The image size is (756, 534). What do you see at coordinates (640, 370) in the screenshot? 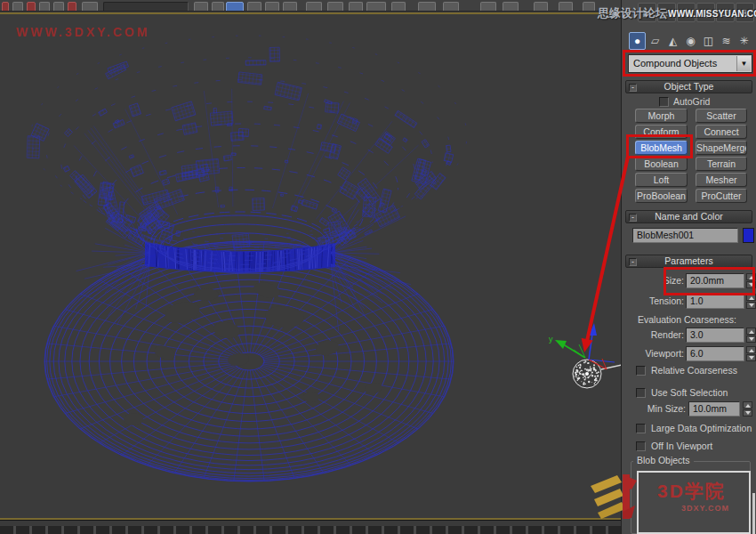
I see `relative-coarseness-checkbox` at bounding box center [640, 370].